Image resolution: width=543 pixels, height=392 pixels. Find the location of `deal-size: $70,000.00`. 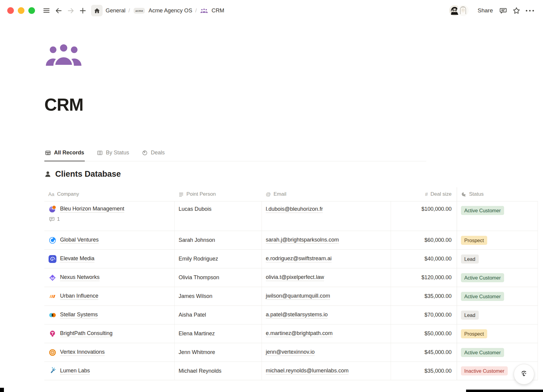

deal-size: $70,000.00 is located at coordinates (438, 315).